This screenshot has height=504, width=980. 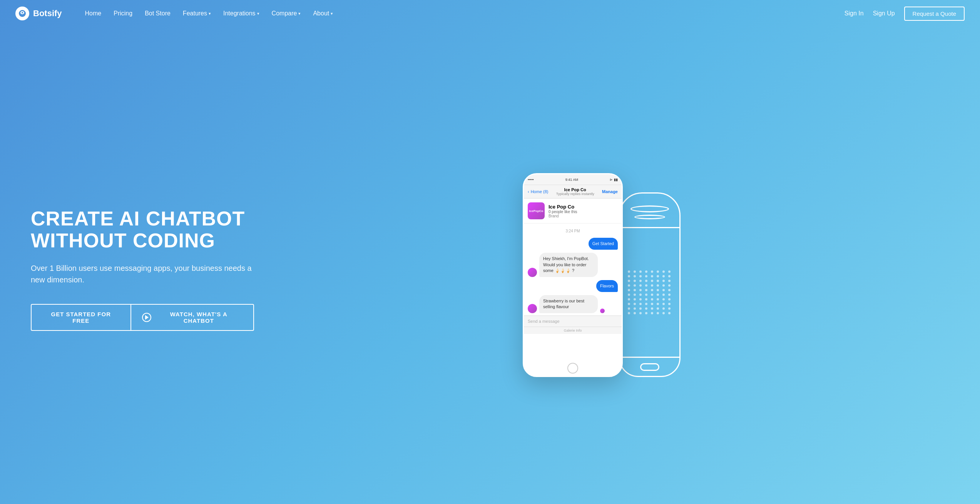 I want to click on sign-in-link: Sign In, so click(x=854, y=13).